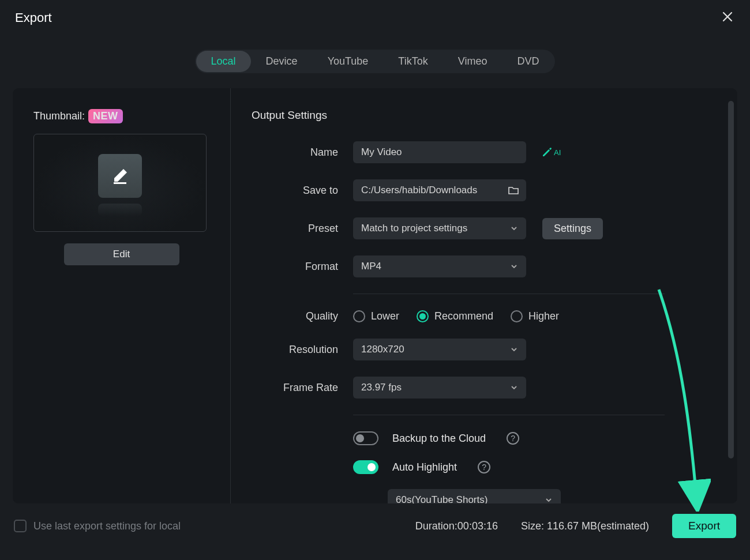  I want to click on saveto-field: C:/Users/habib/Downloads, so click(440, 190).